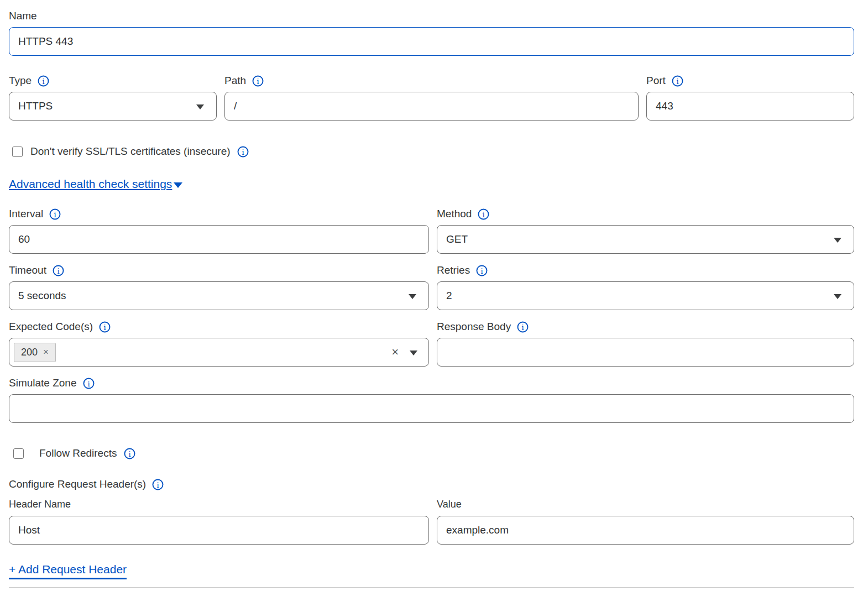  I want to click on header-value-input, so click(646, 530).